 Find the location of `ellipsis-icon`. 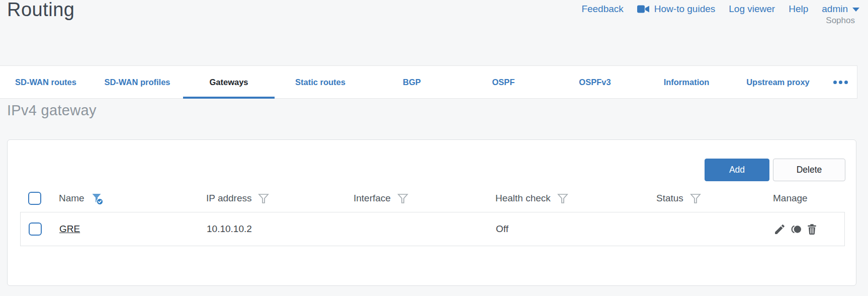

ellipsis-icon is located at coordinates (835, 83).